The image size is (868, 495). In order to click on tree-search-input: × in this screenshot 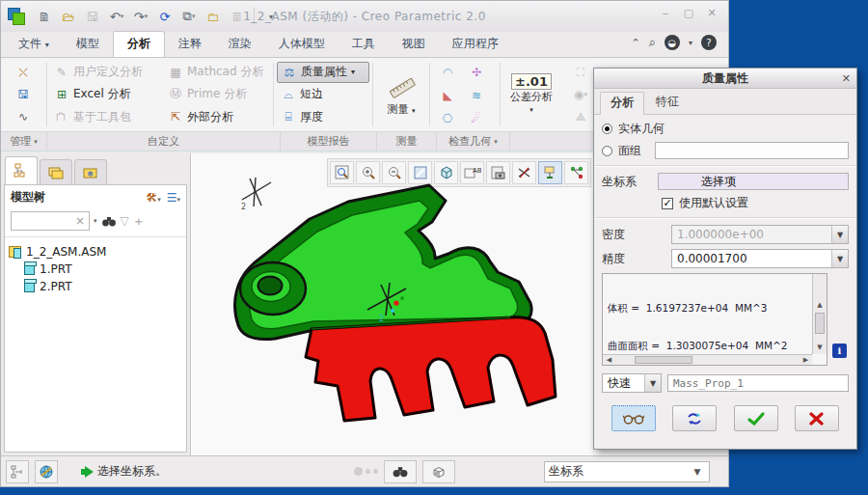, I will do `click(50, 221)`.